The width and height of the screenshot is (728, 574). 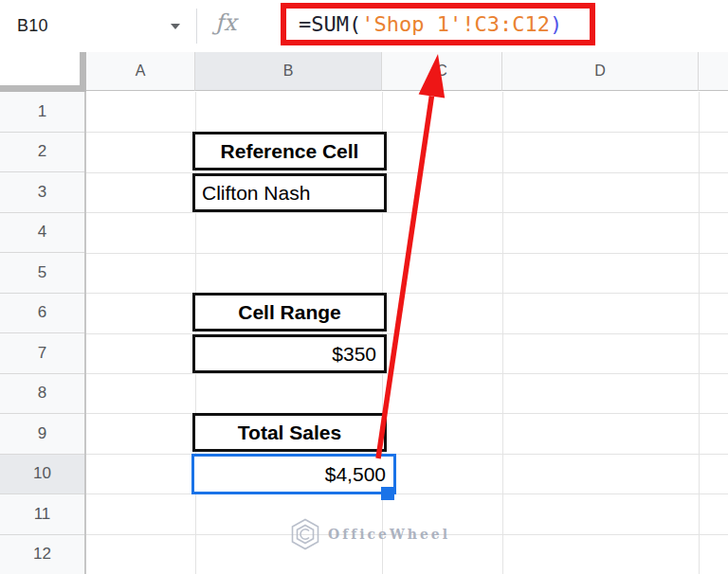 What do you see at coordinates (42, 233) in the screenshot?
I see `row-header-4: 4` at bounding box center [42, 233].